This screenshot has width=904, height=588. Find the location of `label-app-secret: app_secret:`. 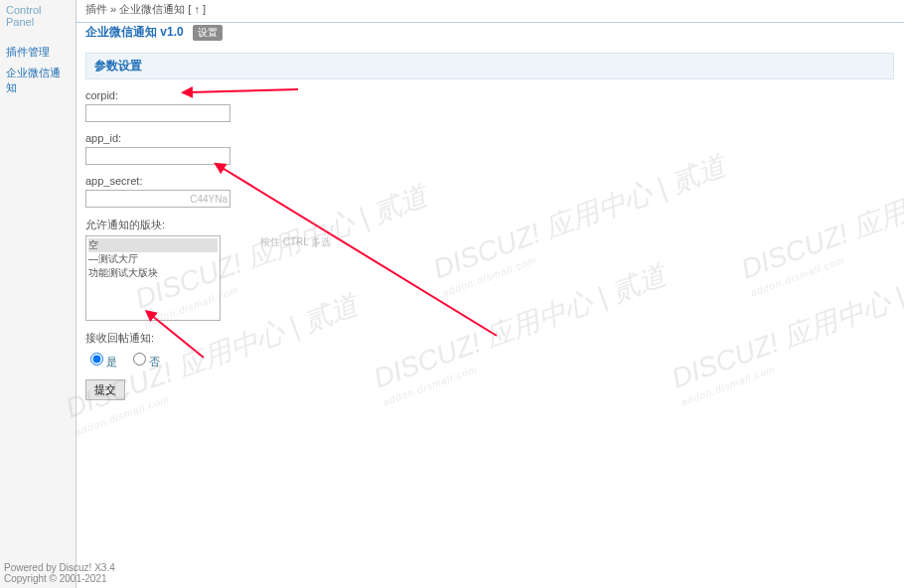

label-app-secret: app_secret: is located at coordinates (490, 181).